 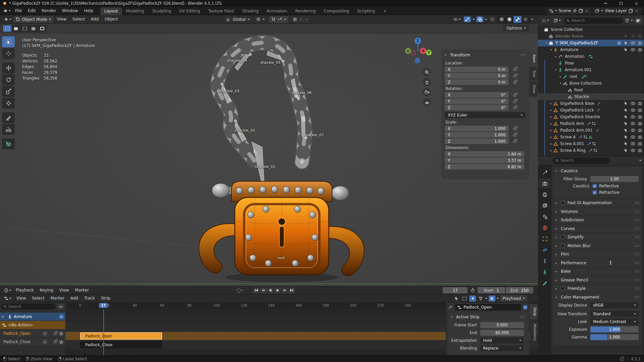 What do you see at coordinates (638, 21) in the screenshot?
I see `new-collection-button` at bounding box center [638, 21].